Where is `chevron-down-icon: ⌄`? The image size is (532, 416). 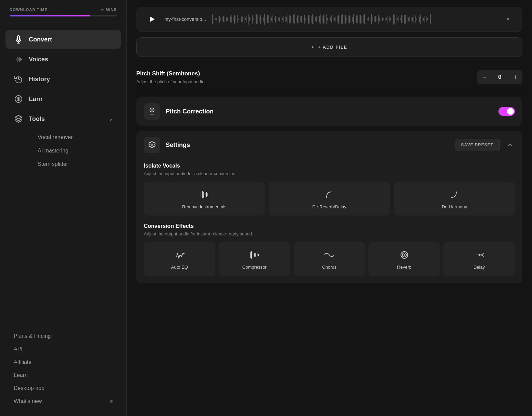 chevron-down-icon: ⌄ is located at coordinates (111, 119).